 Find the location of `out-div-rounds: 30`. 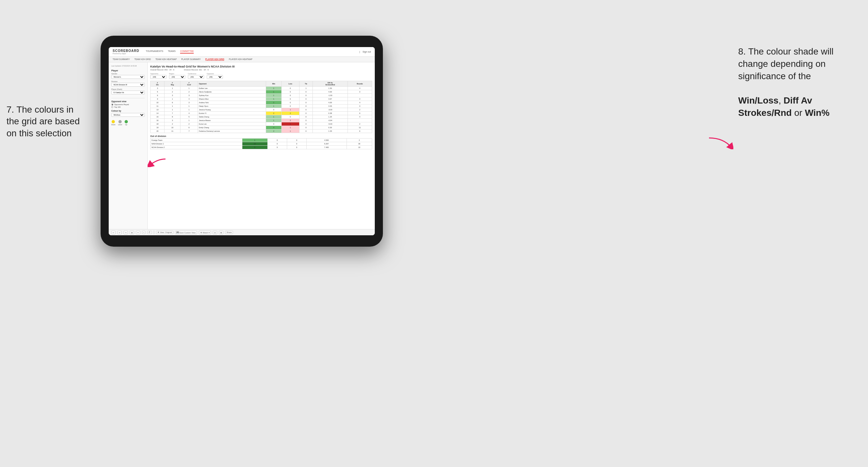

out-div-rounds: 30 is located at coordinates (359, 144).